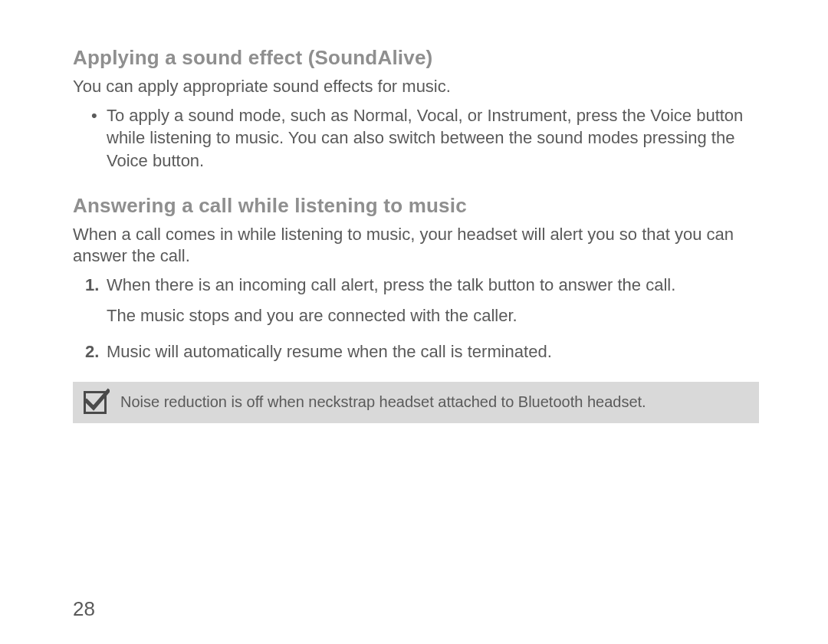 The height and width of the screenshot is (644, 828). Describe the element at coordinates (383, 402) in the screenshot. I see `note-text: Noise reduction is off when neckstrap he…` at that location.